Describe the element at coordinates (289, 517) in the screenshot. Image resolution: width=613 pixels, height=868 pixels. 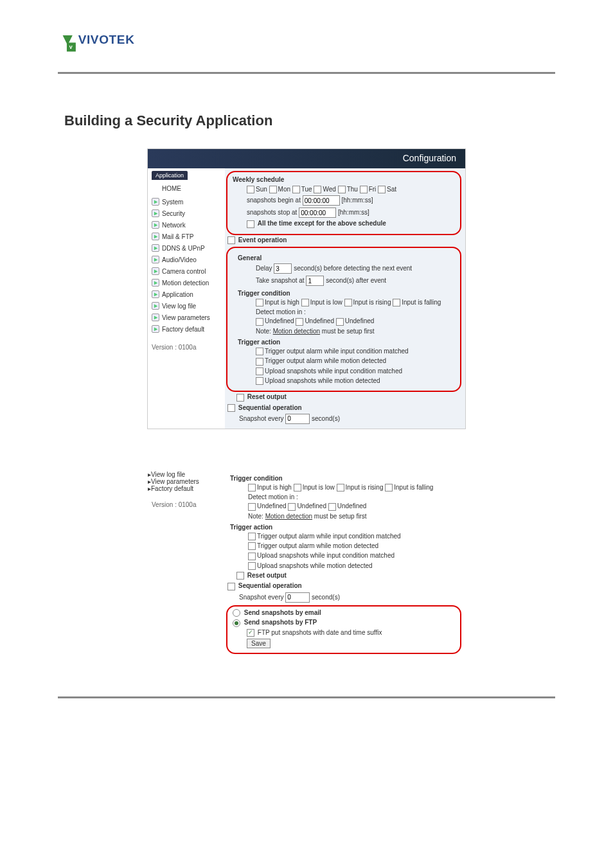
I see `motion-link-2: Motion detection` at that location.